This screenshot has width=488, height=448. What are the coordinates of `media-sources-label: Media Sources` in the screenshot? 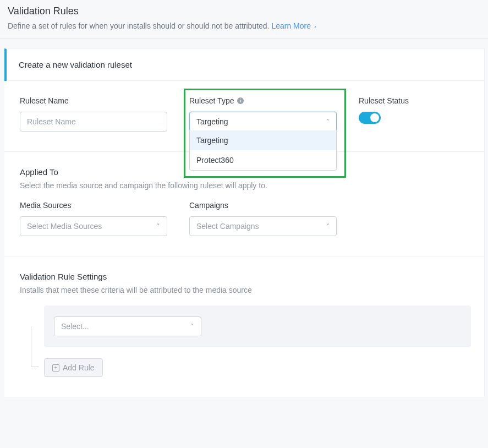 It's located at (94, 205).